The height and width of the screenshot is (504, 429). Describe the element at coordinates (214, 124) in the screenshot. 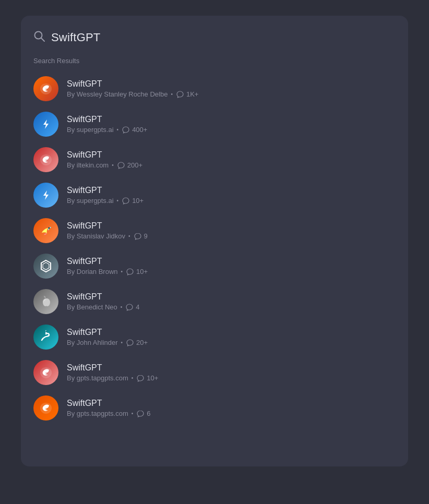

I see `list-item: SwiftGPT By supergpts.ai • 400+` at that location.